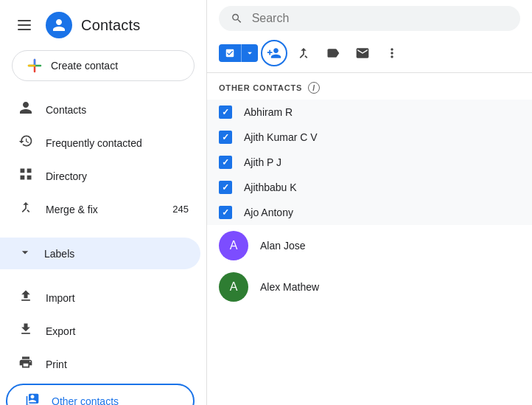 The image size is (532, 405). What do you see at coordinates (100, 109) in the screenshot?
I see `sidebar-item-contacts: Contacts` at bounding box center [100, 109].